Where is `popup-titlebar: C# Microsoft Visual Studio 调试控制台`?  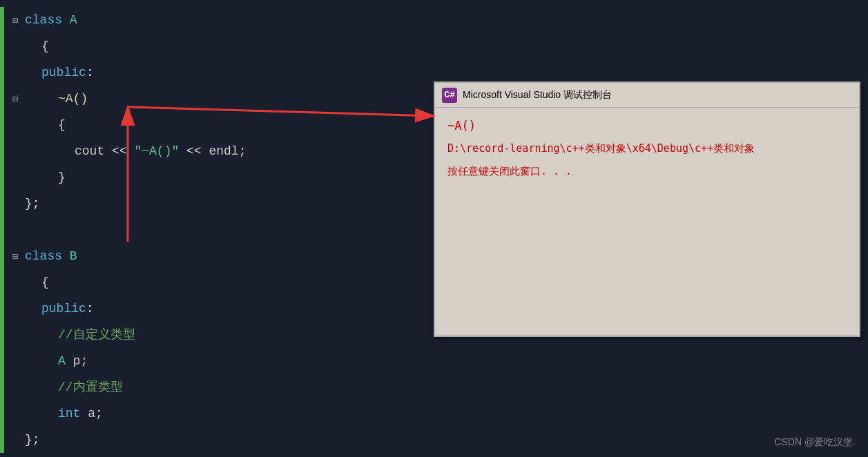
popup-titlebar: C# Microsoft Visual Studio 调试控制台 is located at coordinates (647, 95).